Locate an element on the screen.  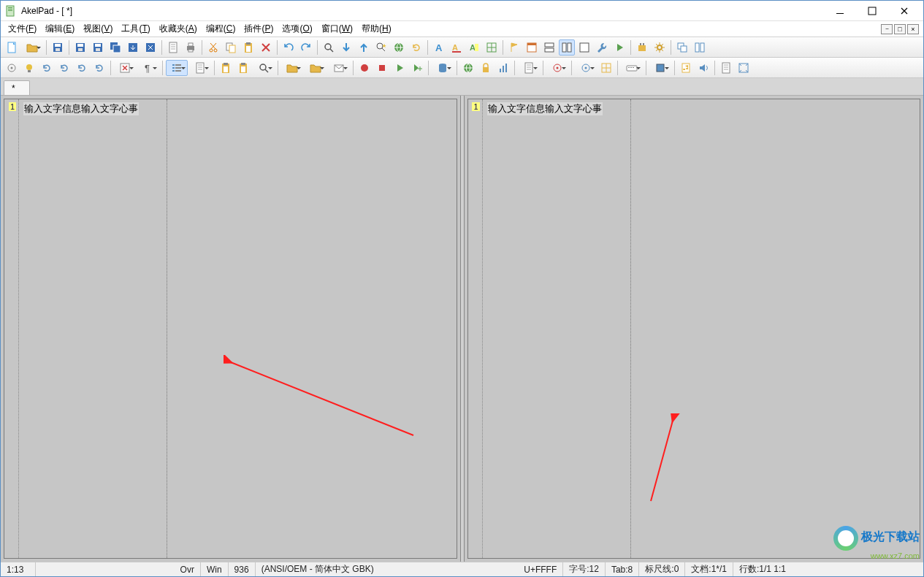
bookmark-icon is located at coordinates (514, 47).